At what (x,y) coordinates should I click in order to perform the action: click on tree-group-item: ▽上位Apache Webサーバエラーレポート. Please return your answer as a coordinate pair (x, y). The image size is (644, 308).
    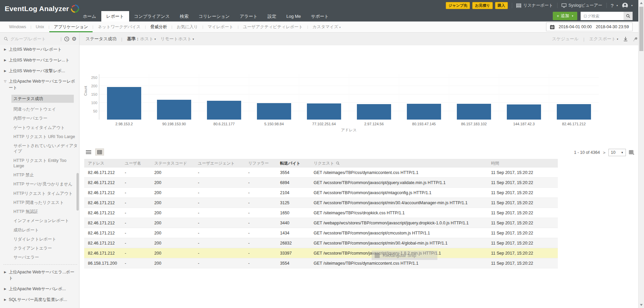
    Looking at the image, I should click on (41, 85).